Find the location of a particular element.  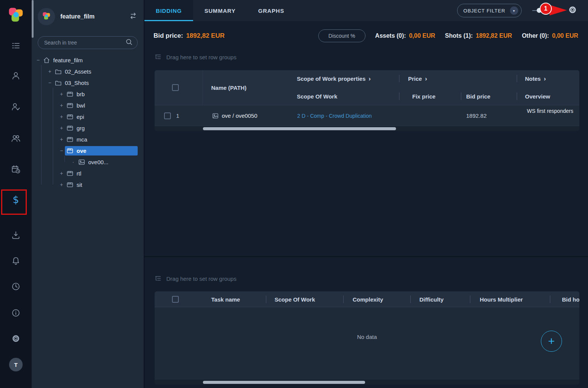

tree-item-sit: +sit is located at coordinates (88, 185).